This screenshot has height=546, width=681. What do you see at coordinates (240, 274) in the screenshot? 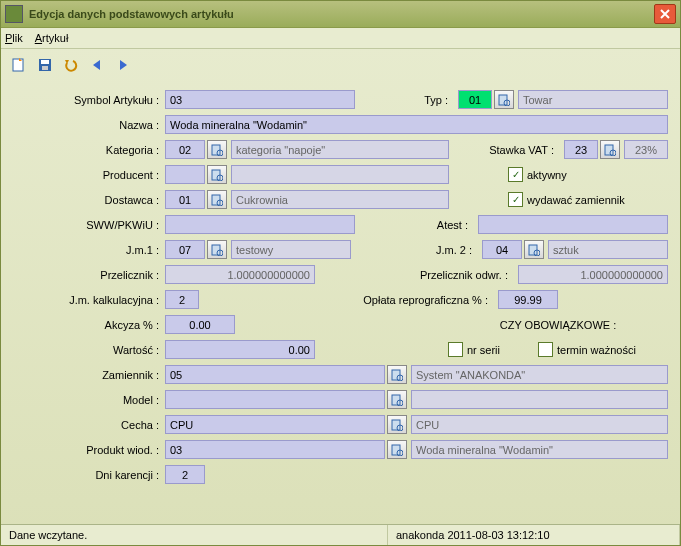
I see `przelicznik-input: 1.000000000000` at bounding box center [240, 274].